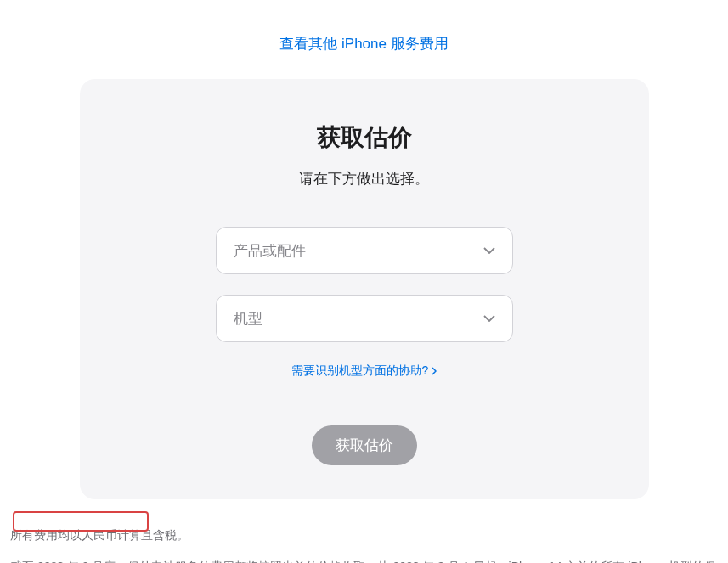 The width and height of the screenshot is (728, 563). What do you see at coordinates (364, 251) in the screenshot?
I see `product-select-wrapper: 产品或配件` at bounding box center [364, 251].